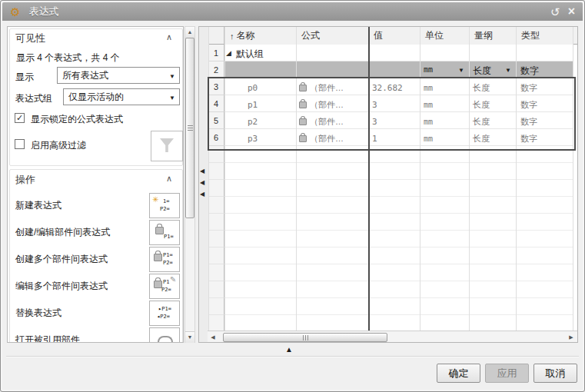 This screenshot has width=585, height=392. What do you see at coordinates (507, 374) in the screenshot?
I see `apply-button: 应用` at bounding box center [507, 374].